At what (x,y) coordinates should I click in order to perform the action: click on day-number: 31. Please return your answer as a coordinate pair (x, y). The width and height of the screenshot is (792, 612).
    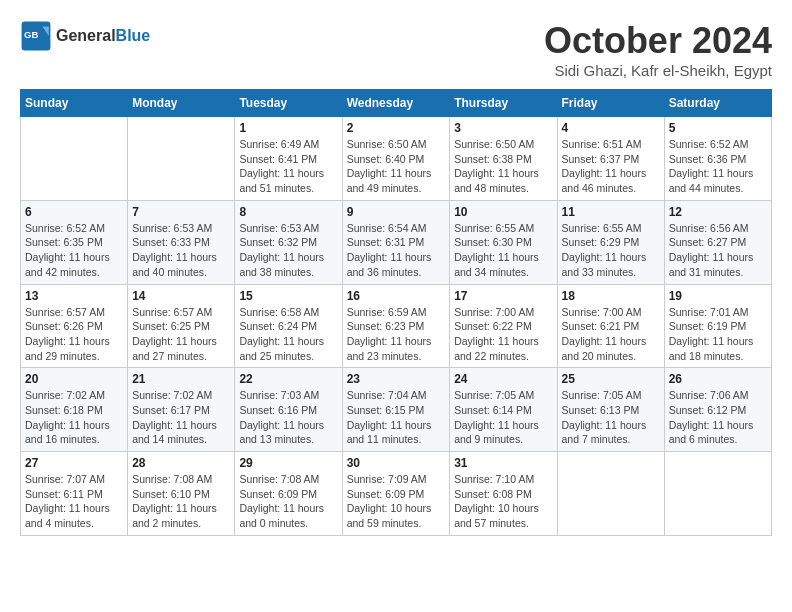
    Looking at the image, I should click on (503, 463).